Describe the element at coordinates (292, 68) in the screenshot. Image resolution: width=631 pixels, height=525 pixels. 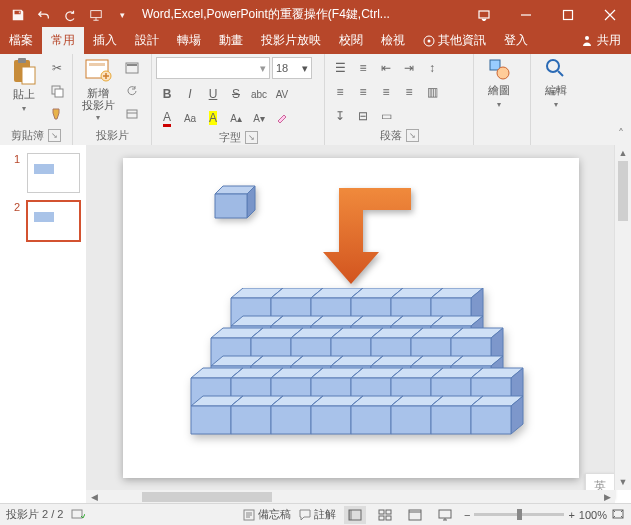
I see `font-size-combo: 18▾` at that location.